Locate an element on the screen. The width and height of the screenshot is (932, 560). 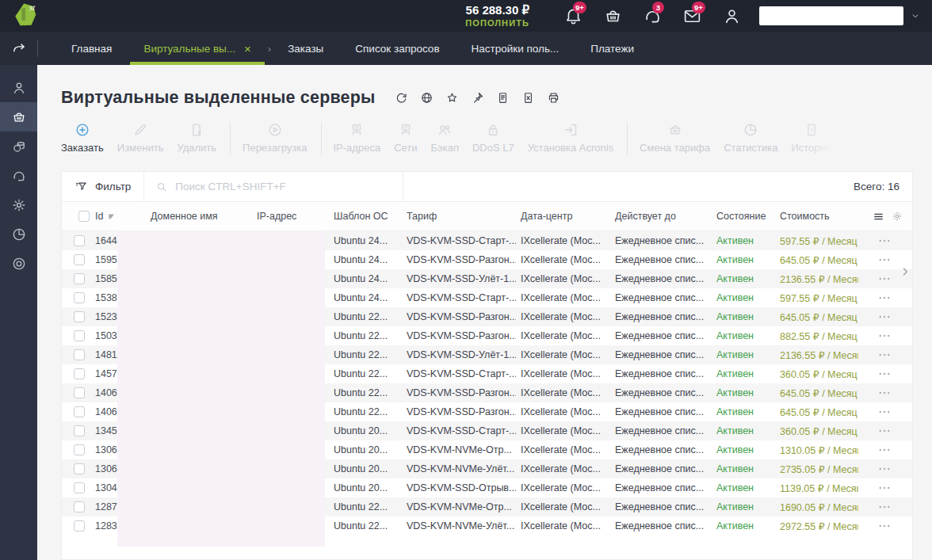
sidebar-item-services is located at coordinates (19, 117).